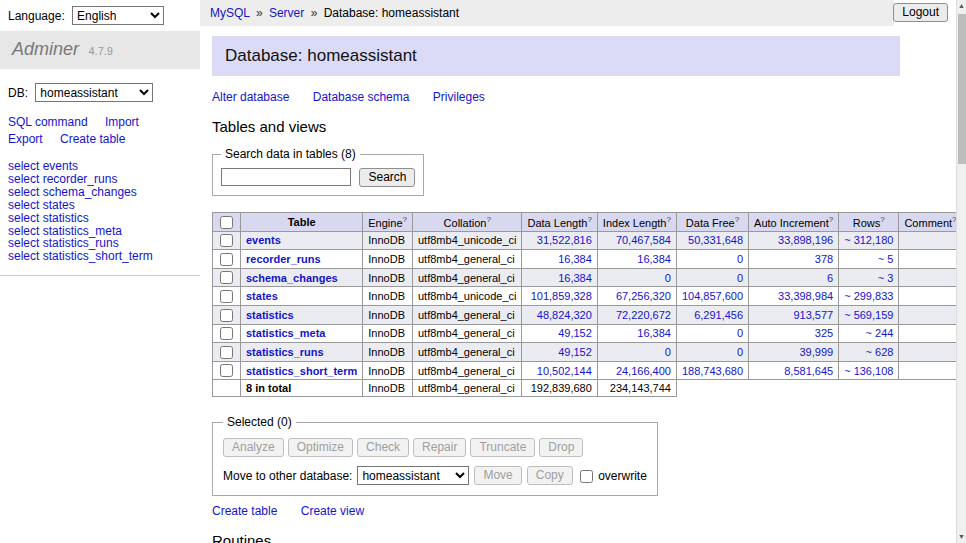 The width and height of the screenshot is (966, 543). Describe the element at coordinates (880, 352) in the screenshot. I see `rows-count-link: ~ 628` at that location.